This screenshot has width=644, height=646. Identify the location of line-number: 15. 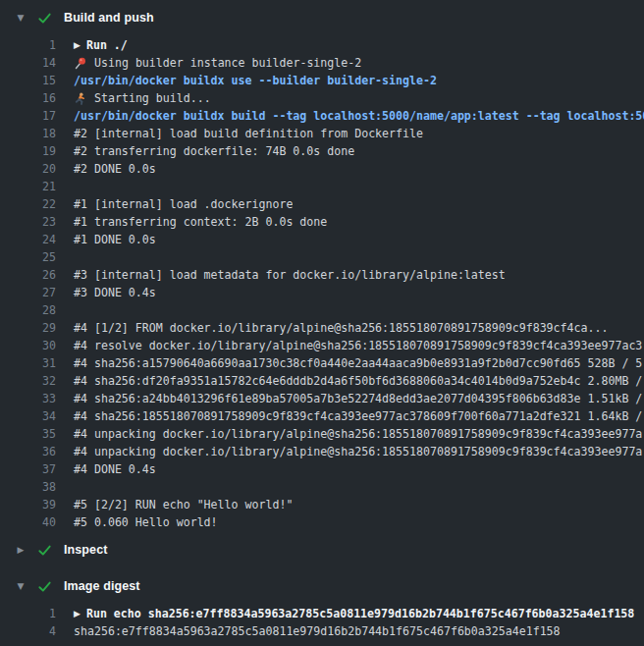
(27, 81).